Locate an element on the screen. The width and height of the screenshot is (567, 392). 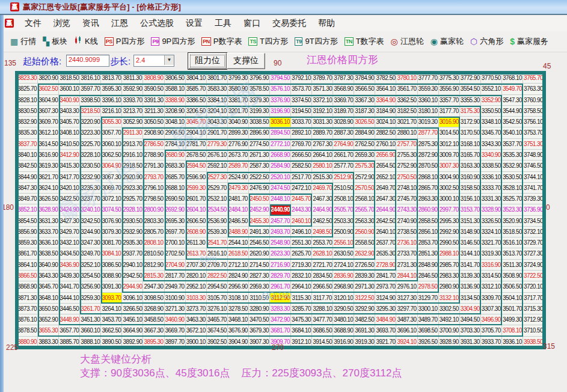
price-cell: 3230.50 is located at coordinates (90, 166).